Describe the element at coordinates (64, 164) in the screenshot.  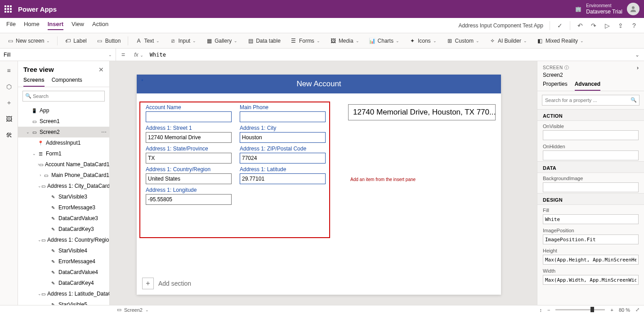
I see `tree-node-accountname-card: ›▭Account Name_DataCard1` at that location.